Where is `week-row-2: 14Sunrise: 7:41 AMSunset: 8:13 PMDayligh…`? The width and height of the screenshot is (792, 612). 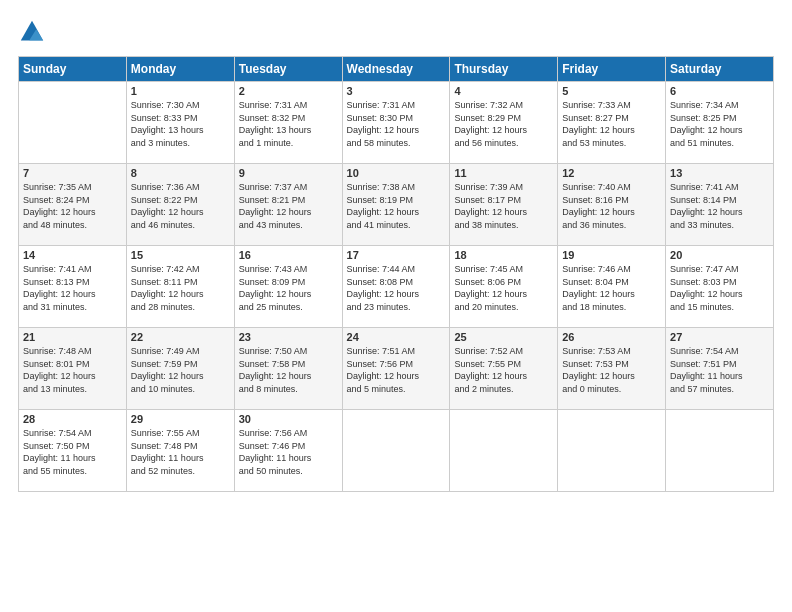 week-row-2: 14Sunrise: 7:41 AMSunset: 8:13 PMDayligh… is located at coordinates (396, 287).